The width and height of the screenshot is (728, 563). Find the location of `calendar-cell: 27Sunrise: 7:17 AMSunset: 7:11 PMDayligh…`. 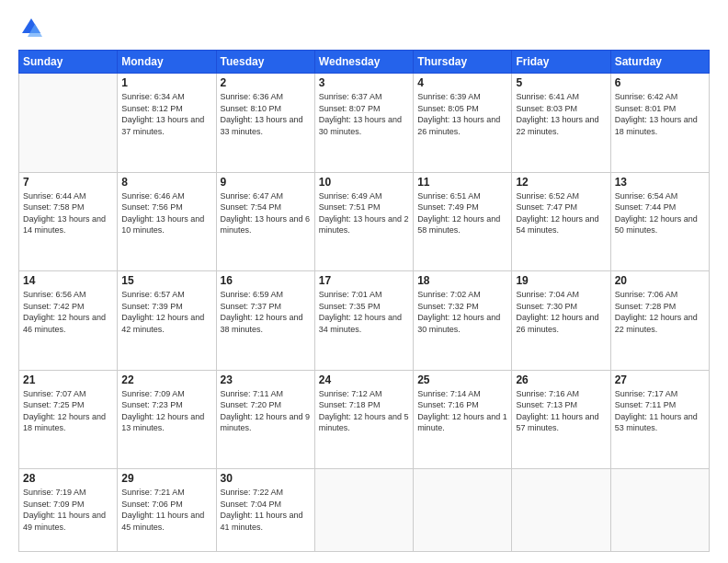

calendar-cell: 27Sunrise: 7:17 AMSunset: 7:11 PMDayligh… is located at coordinates (660, 419).